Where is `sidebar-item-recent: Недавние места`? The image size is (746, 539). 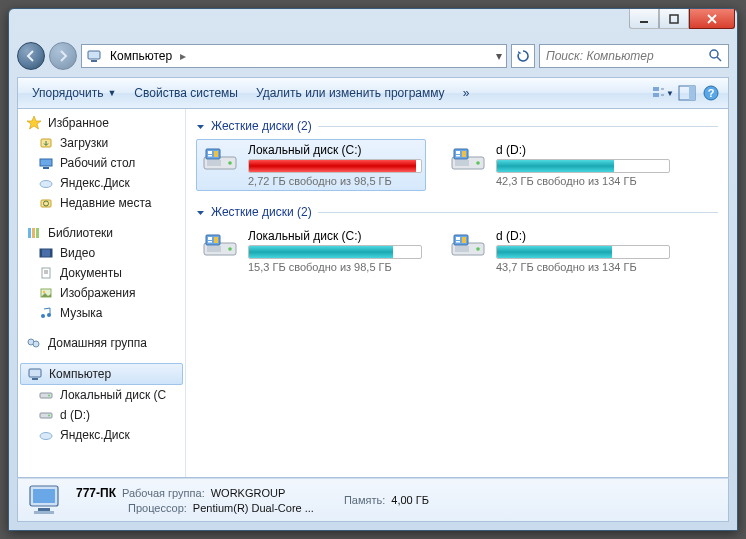
sidebar-item-recent: Недавние места is located at coordinates (102, 203).